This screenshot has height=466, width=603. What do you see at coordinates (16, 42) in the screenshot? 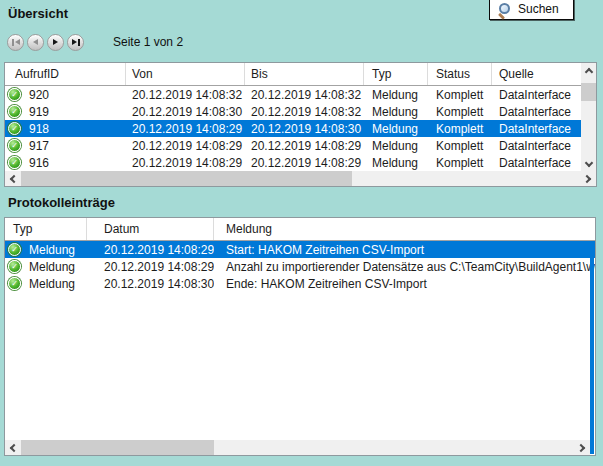
I see `first-page-button` at bounding box center [16, 42].